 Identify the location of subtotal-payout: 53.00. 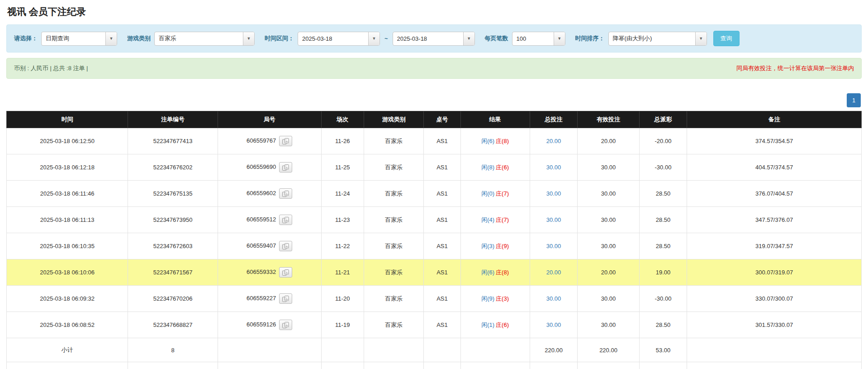
(663, 350).